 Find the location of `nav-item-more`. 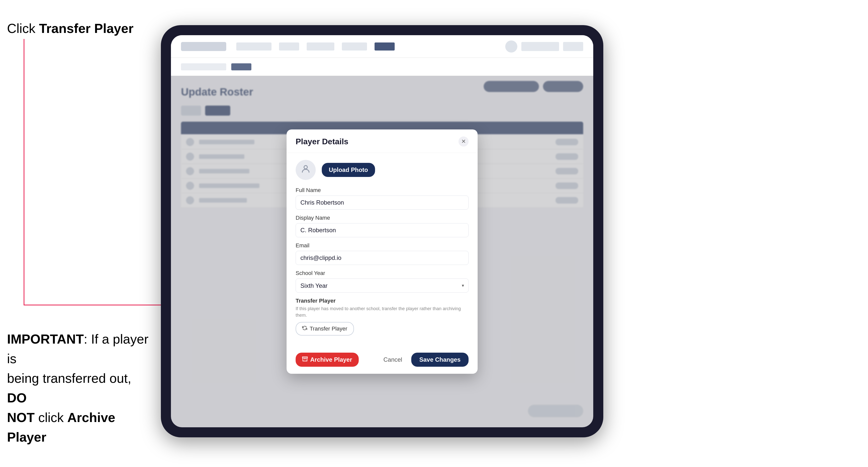

nav-item-more is located at coordinates (385, 46).